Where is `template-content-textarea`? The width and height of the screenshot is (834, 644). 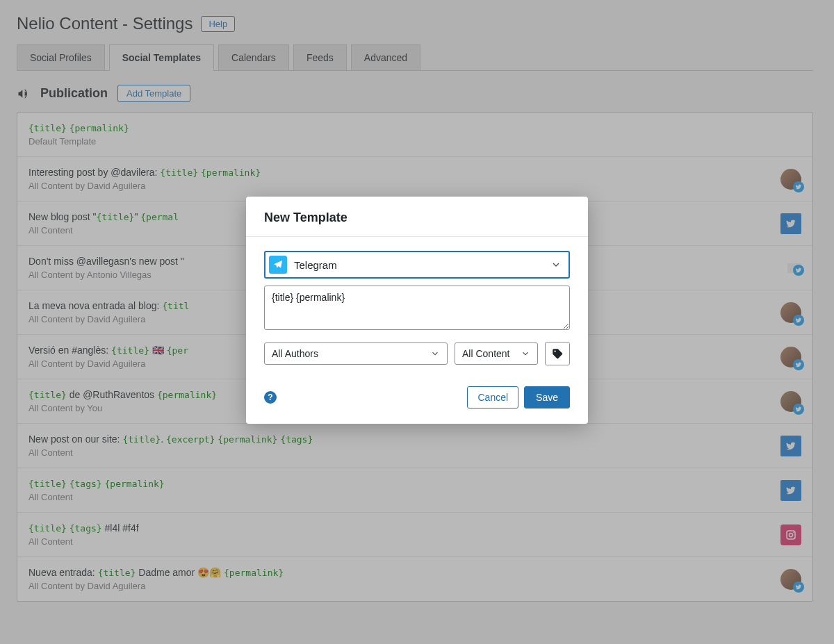
template-content-textarea is located at coordinates (417, 308).